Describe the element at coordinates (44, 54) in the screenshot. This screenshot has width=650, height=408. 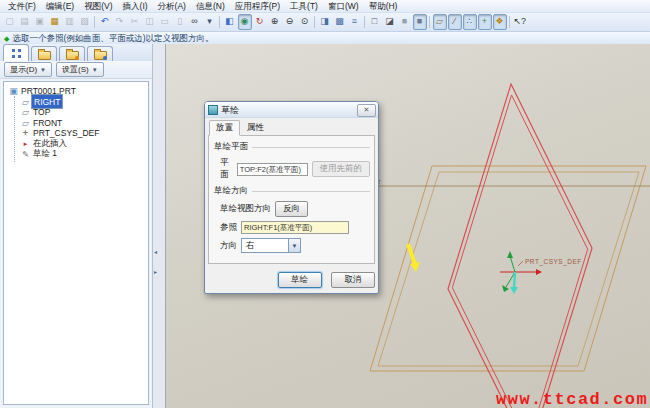
I see `tab-folder-browser` at that location.